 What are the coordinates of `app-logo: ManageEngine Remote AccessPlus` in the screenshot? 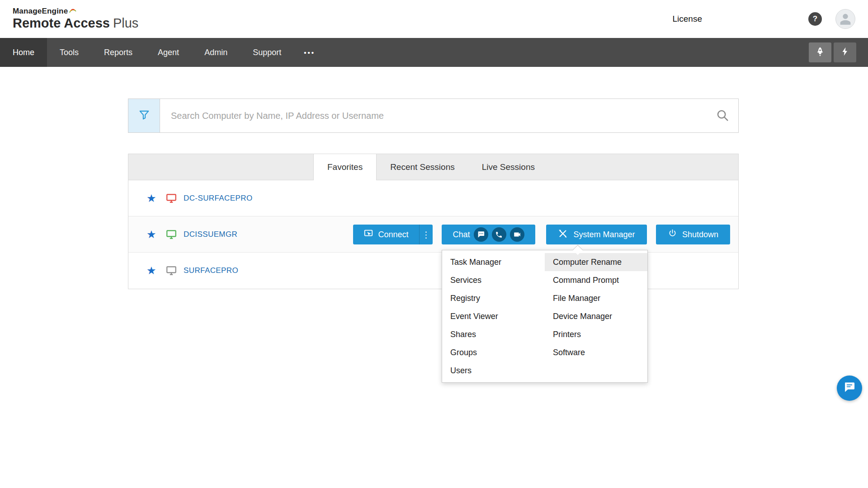 It's located at (75, 19).